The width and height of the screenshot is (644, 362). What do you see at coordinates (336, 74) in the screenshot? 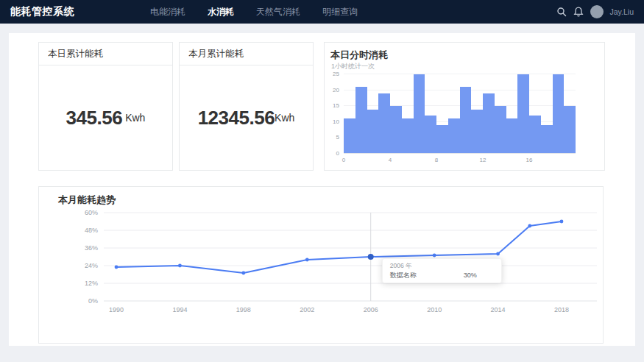
I see `bar-chart-ytick-label: 25` at bounding box center [336, 74].